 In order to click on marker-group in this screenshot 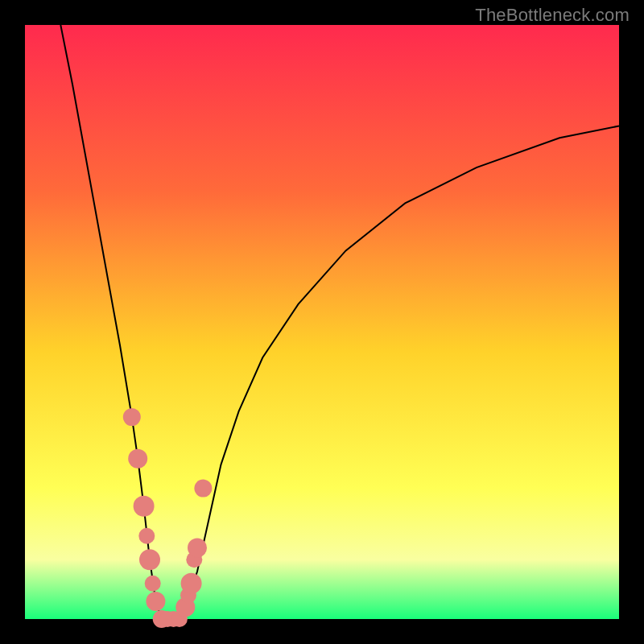, I will do `click(167, 518)`.